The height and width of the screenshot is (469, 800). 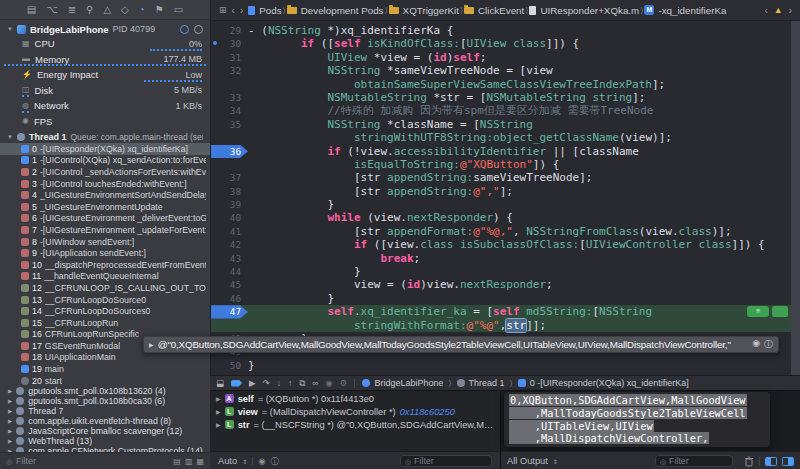 I want to click on breakpoint-navigator-icon: ⚑, so click(x=160, y=10).